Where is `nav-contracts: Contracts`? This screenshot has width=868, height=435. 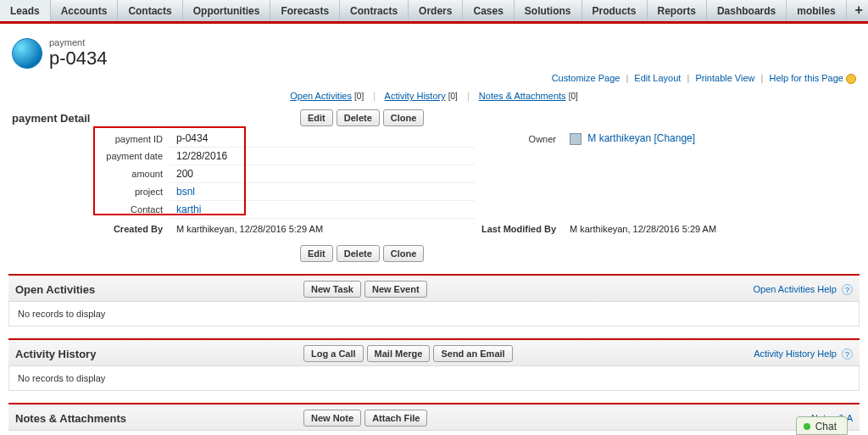
nav-contracts: Contracts is located at coordinates (375, 10).